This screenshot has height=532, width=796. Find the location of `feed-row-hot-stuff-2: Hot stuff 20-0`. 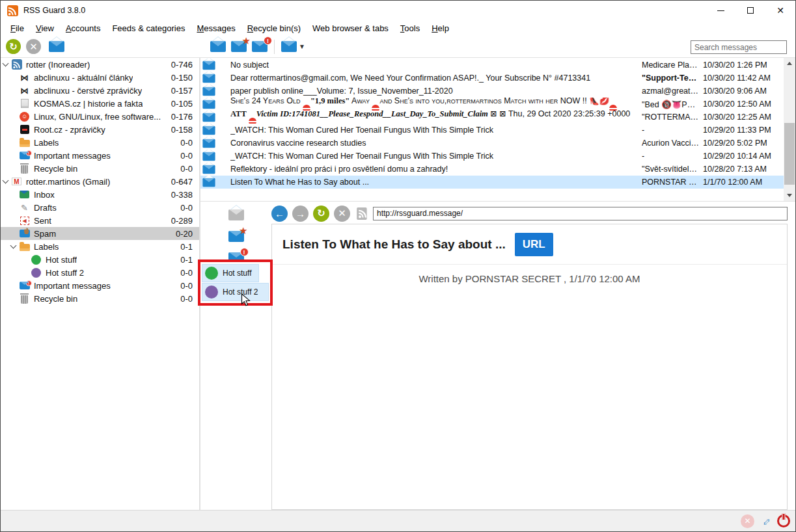

feed-row-hot-stuff-2: Hot stuff 20-0 is located at coordinates (100, 273).